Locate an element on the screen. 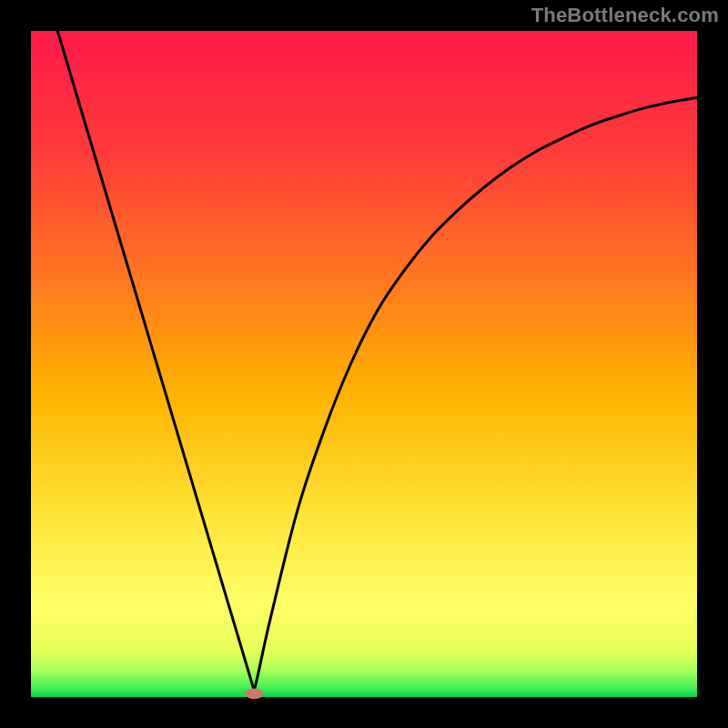 The height and width of the screenshot is (728, 728). attribution-text: TheBottleneck.com is located at coordinates (625, 15).